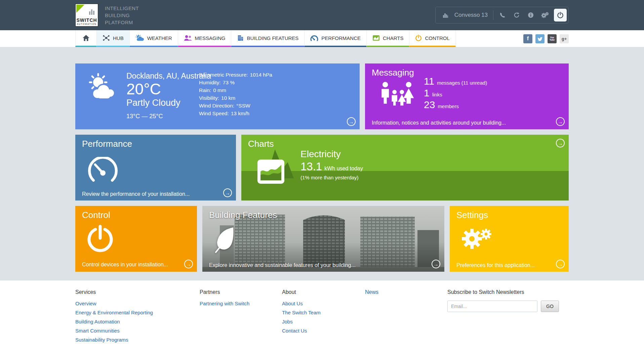  I want to click on tab-performance: PERFORMANCE, so click(335, 39).